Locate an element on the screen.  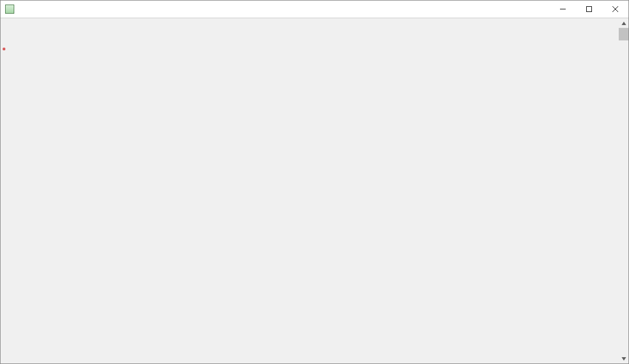
close-button is located at coordinates (615, 9).